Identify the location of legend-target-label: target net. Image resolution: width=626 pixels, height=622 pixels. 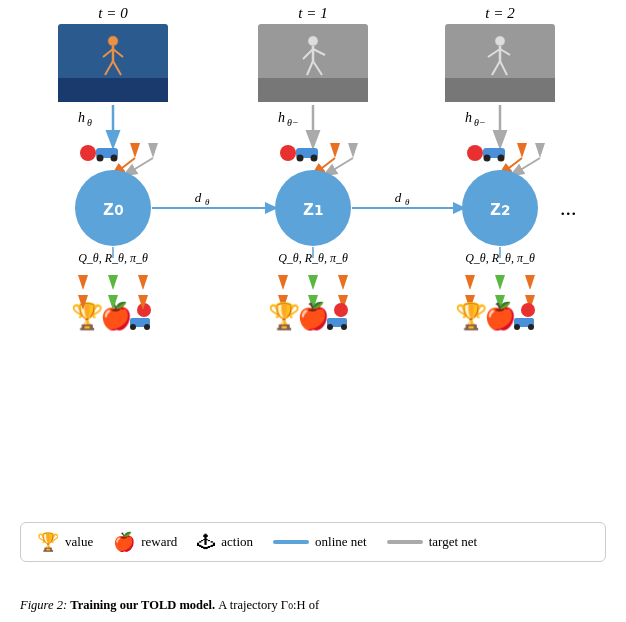
(454, 542).